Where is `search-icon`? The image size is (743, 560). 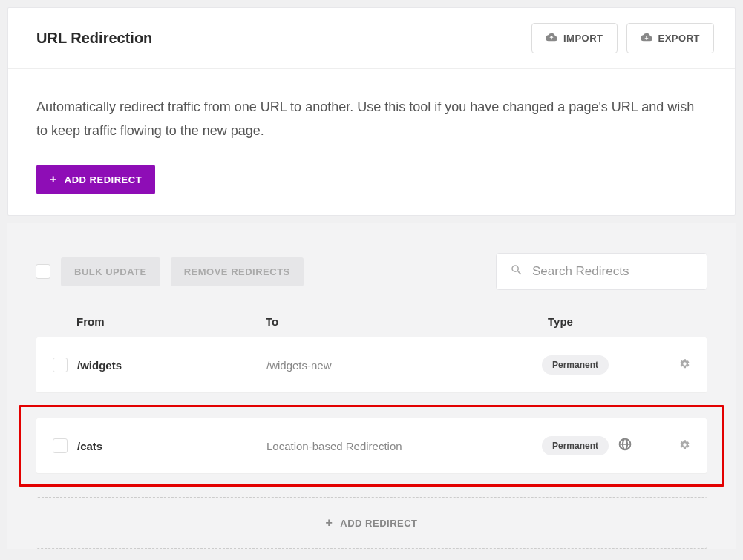
search-icon is located at coordinates (517, 271).